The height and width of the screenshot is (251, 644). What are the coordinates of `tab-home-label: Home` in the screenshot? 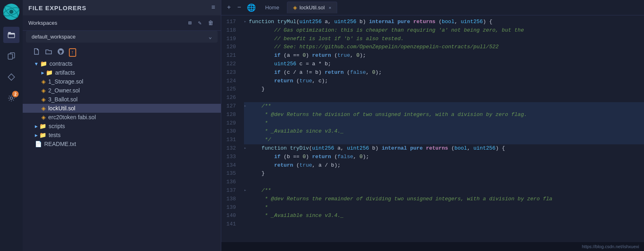 It's located at (272, 7).